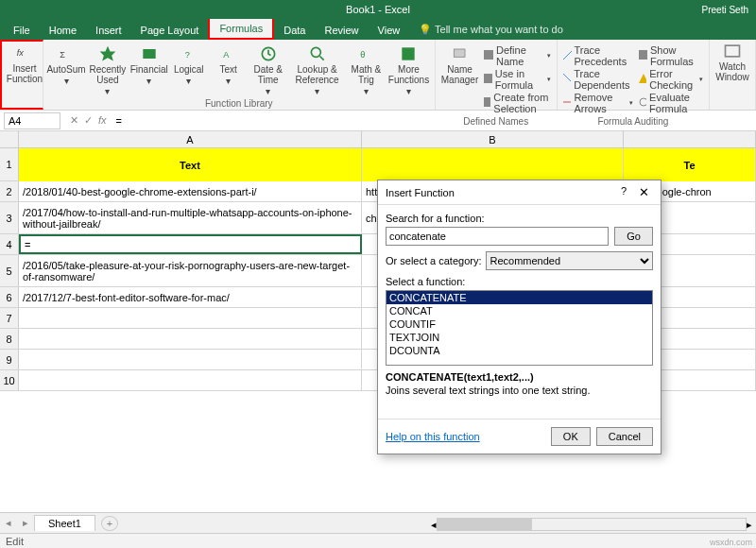 This screenshot has height=548, width=756. I want to click on row-head-1: 1, so click(9, 164).